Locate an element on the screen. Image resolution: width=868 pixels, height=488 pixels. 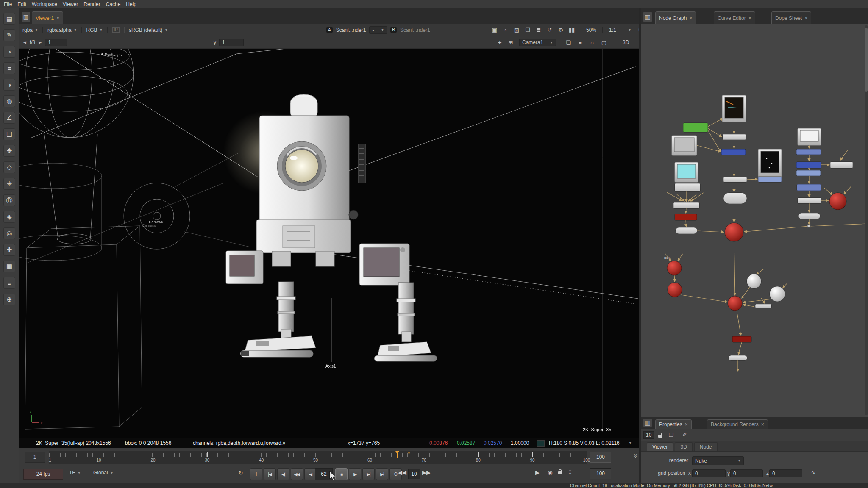
constant-node-green is located at coordinates (696, 128).